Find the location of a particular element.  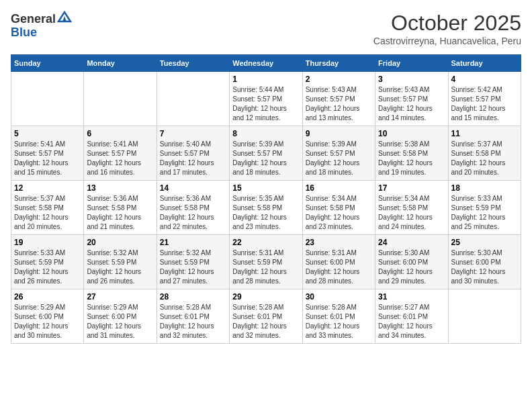

logo-blue: Blue is located at coordinates (24, 32).